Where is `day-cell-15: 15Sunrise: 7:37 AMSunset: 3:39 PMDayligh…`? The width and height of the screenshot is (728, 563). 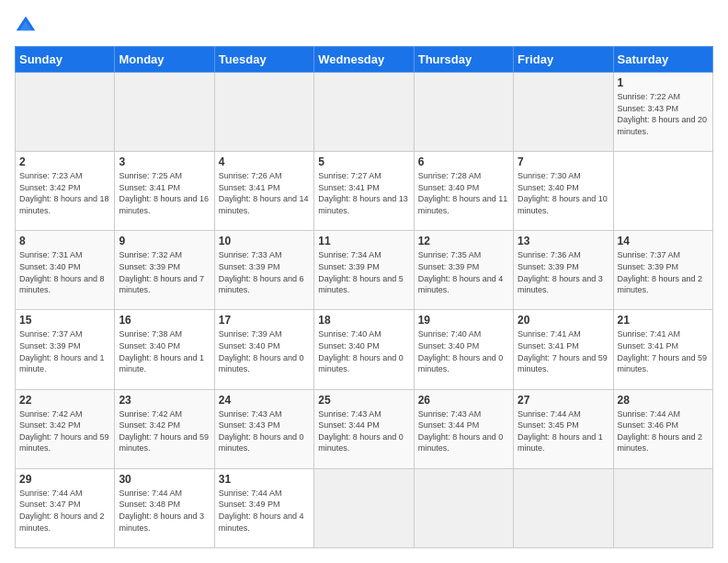
day-cell-15: 15Sunrise: 7:37 AMSunset: 3:39 PMDayligh… is located at coordinates (65, 350).